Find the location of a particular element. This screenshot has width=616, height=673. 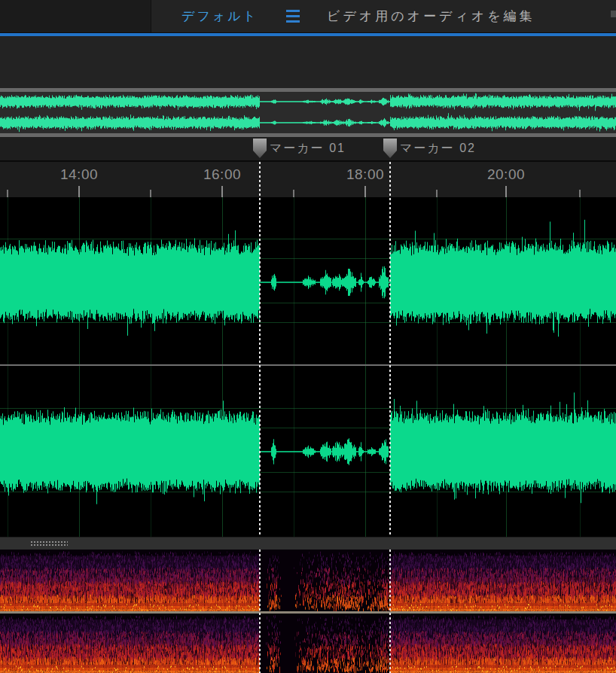

panel-splitter is located at coordinates (308, 544).